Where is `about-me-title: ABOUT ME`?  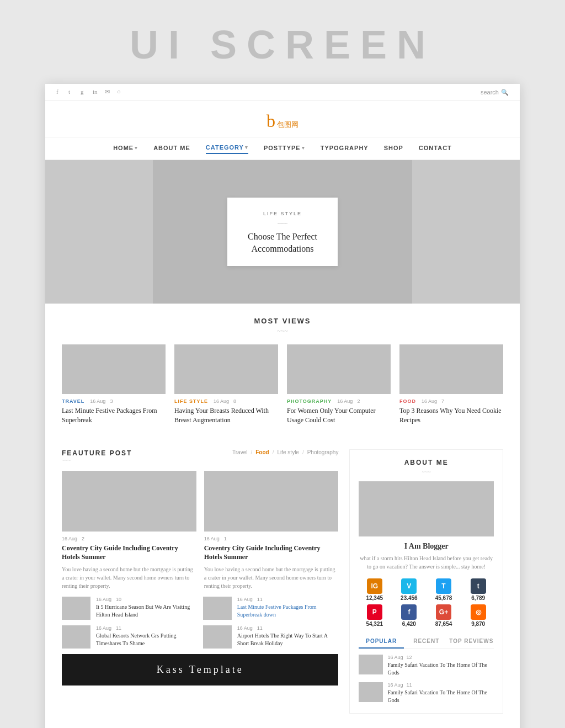 about-me-title: ABOUT ME is located at coordinates (426, 463).